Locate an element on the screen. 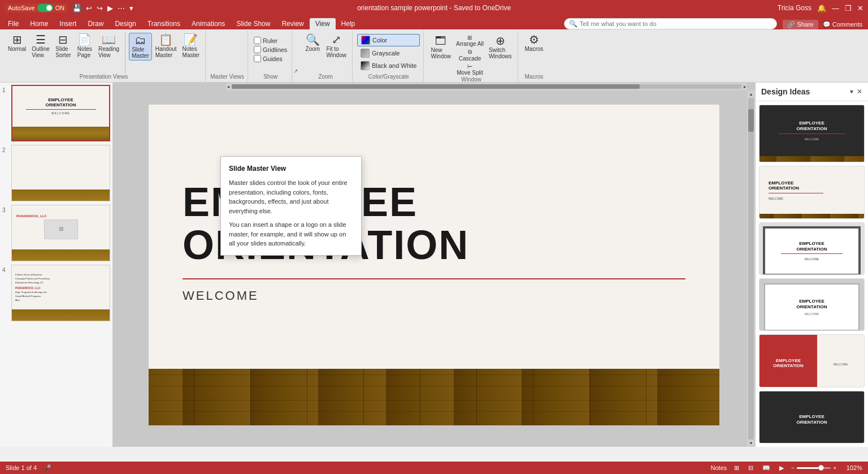 The image size is (868, 474). status-bar: Slide 1 of 4 🎤 Notes ⊞ ⊟ 📖 ▶ − + 102% is located at coordinates (434, 468).